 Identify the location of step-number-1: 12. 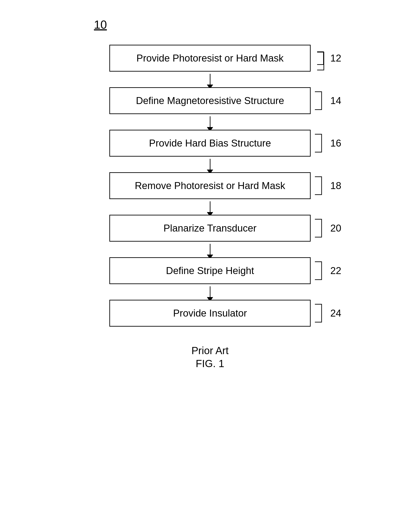
(336, 58).